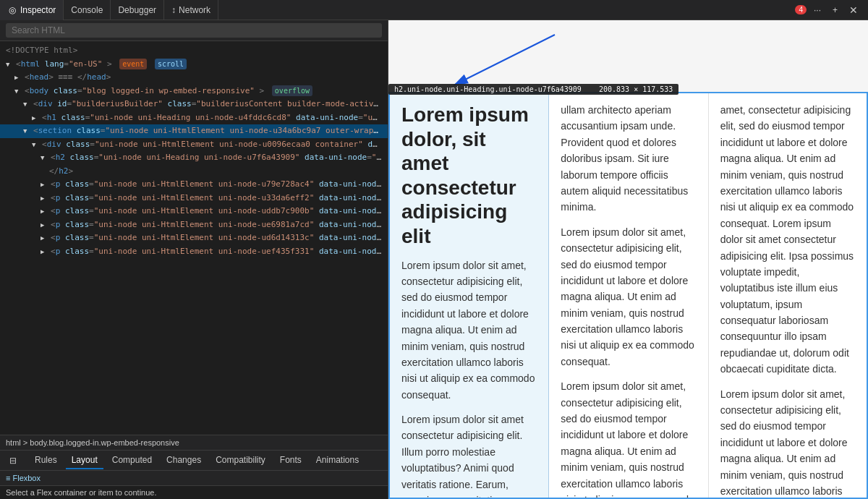  What do you see at coordinates (194, 65) in the screenshot?
I see `html-tag-line: <html lang="en-US" > event scroll` at bounding box center [194, 65].